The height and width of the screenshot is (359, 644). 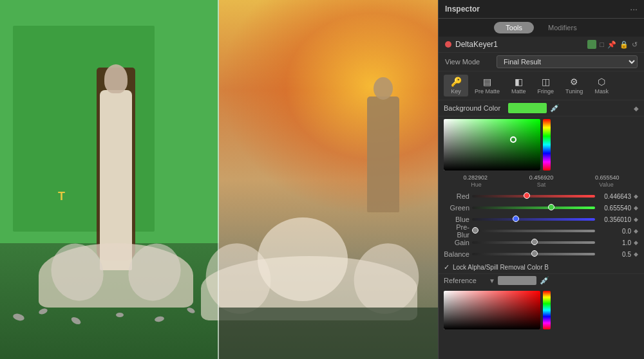 What do you see at coordinates (546, 82) in the screenshot?
I see `fringe-icon: ◫` at bounding box center [546, 82].